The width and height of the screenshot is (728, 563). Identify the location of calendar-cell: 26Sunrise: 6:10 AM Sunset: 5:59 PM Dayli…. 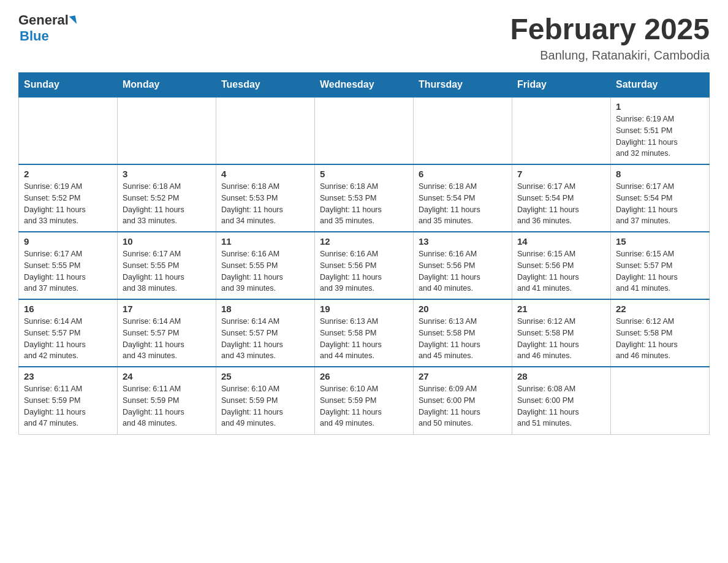
(364, 400).